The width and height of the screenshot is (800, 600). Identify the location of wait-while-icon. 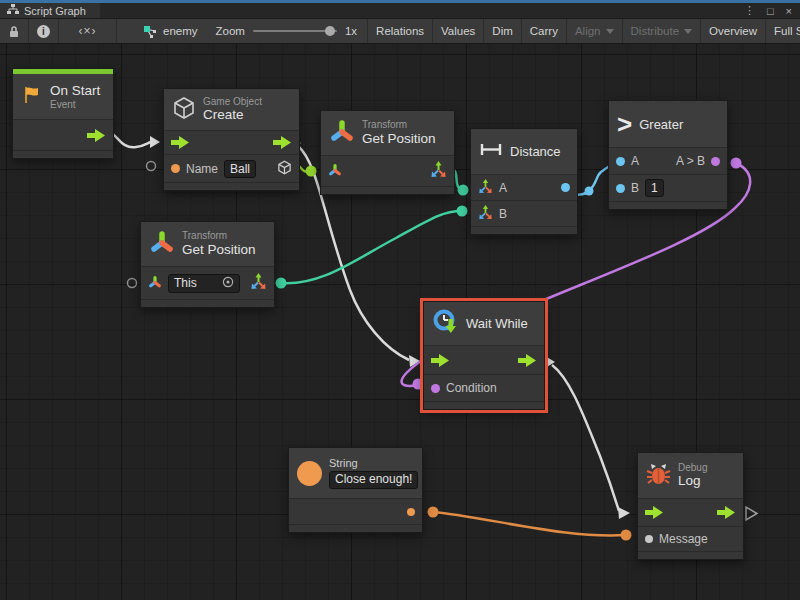
(446, 324).